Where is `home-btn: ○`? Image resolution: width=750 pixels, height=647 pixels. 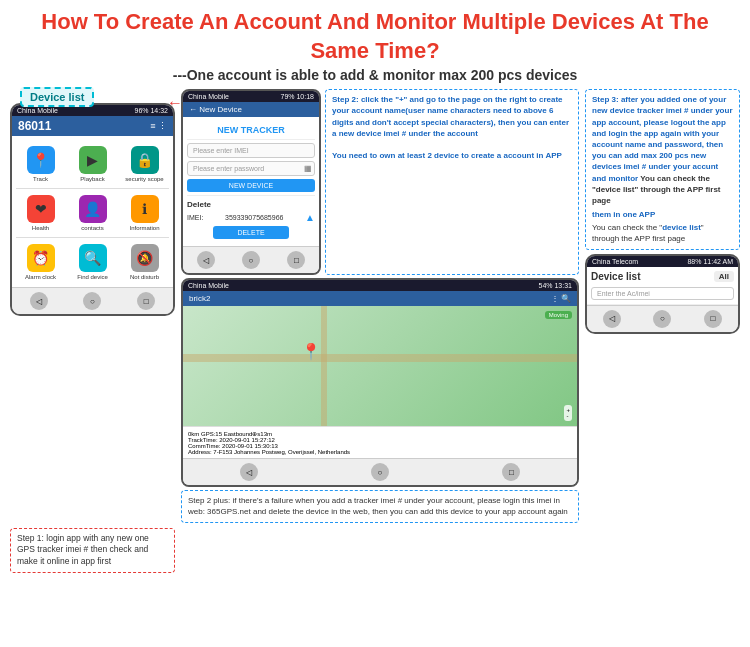 home-btn: ○ is located at coordinates (92, 301).